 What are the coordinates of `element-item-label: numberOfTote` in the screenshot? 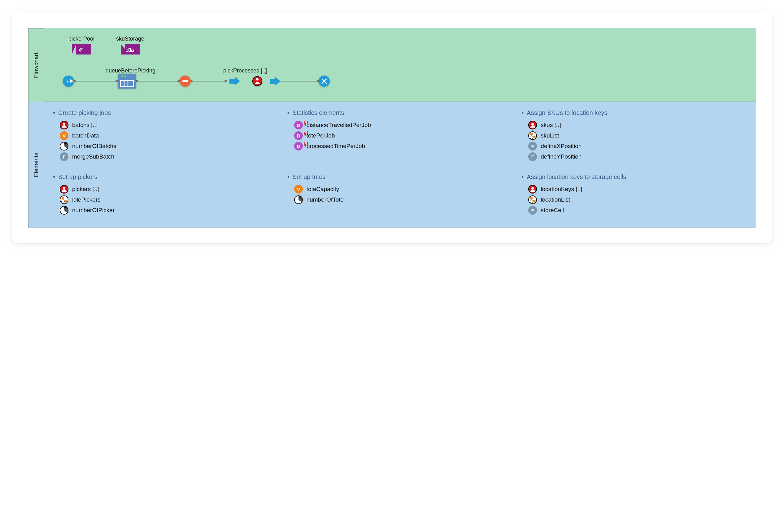 It's located at (325, 200).